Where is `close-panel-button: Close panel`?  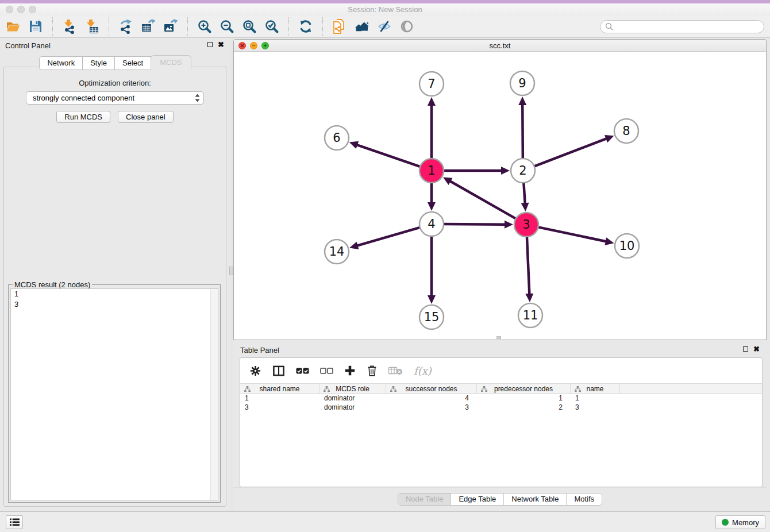
close-panel-button: Close panel is located at coordinates (146, 117).